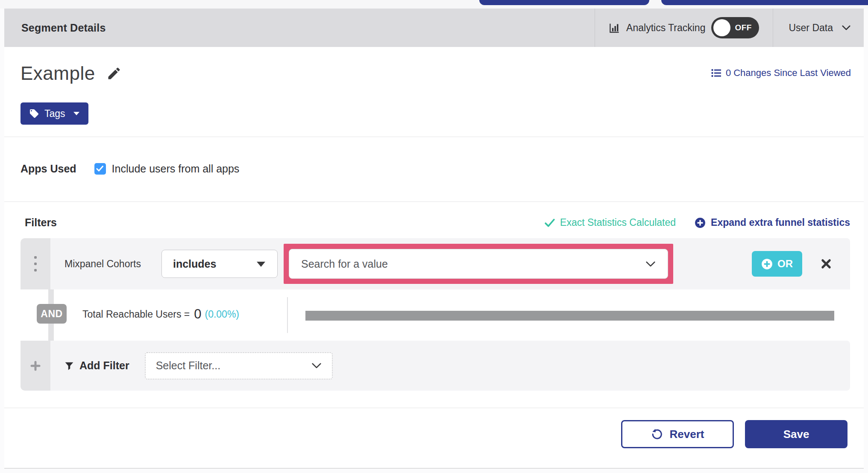 This screenshot has width=868, height=473. I want to click on total-reachable-users: Total Reachable Users = 0 (0.00%), so click(161, 314).